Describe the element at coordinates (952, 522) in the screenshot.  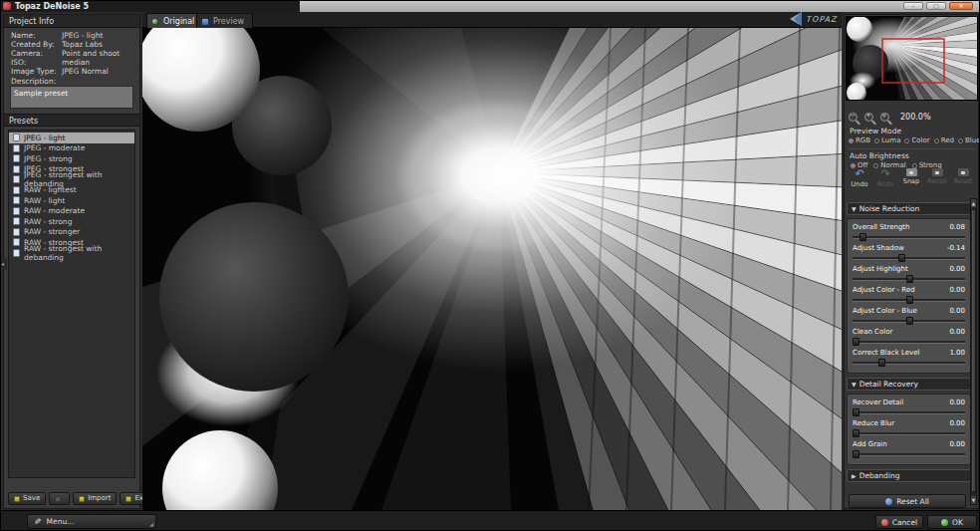
I see `ok-button: OK` at that location.